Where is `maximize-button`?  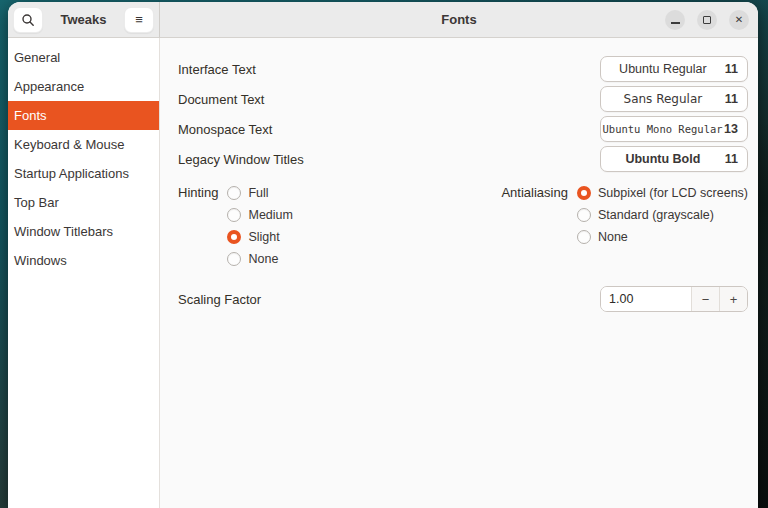 maximize-button is located at coordinates (707, 20).